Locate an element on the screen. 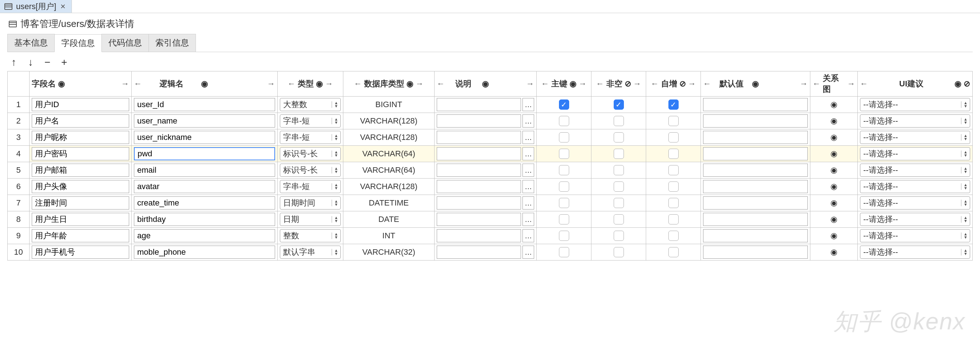 The image size is (980, 352). move-up-button: ↑ is located at coordinates (14, 62).